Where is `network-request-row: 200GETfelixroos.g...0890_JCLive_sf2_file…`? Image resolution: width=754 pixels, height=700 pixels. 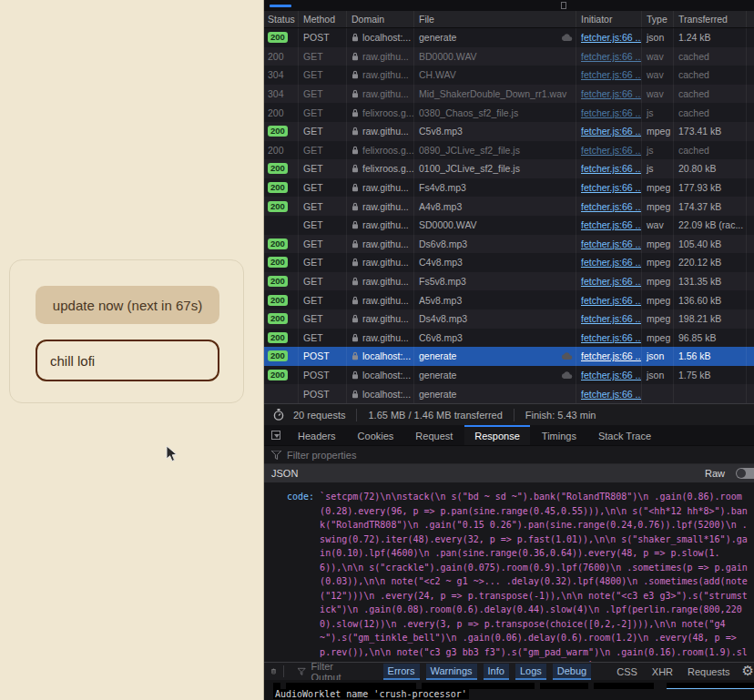 network-request-row: 200GETfelixroos.g...0890_JCLive_sf2_file… is located at coordinates (509, 151).